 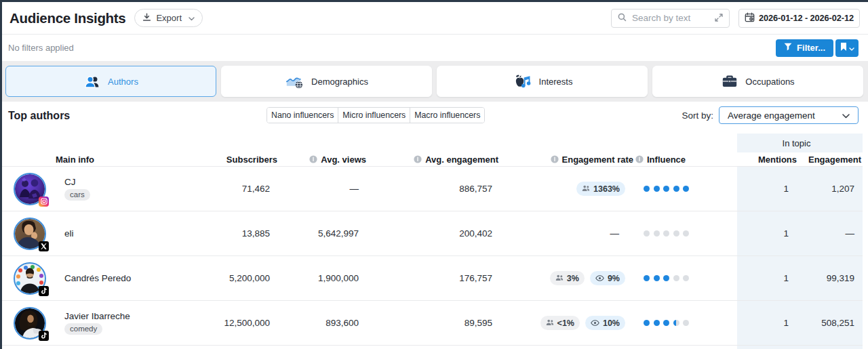 I want to click on avg-engagement-value: 89,595, so click(x=433, y=323).